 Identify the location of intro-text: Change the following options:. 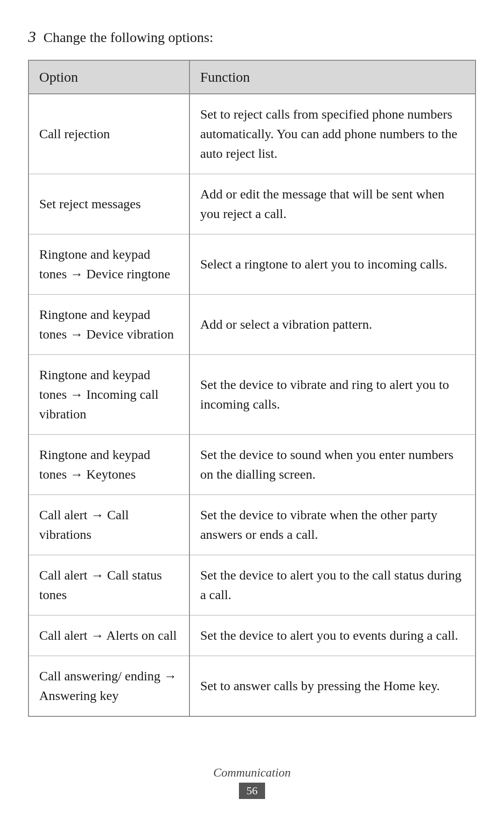
(128, 37).